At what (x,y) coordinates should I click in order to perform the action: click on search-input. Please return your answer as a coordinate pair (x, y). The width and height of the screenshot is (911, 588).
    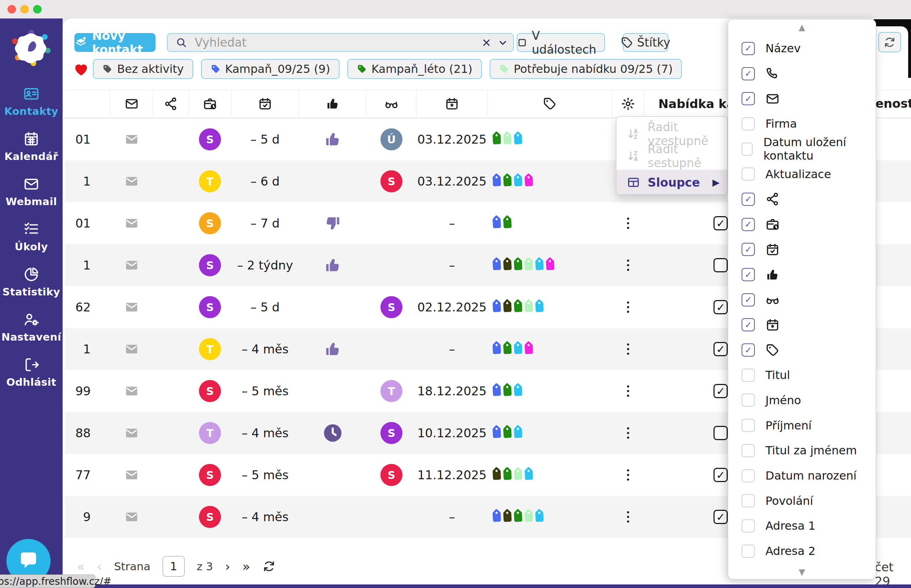
    Looking at the image, I should click on (338, 42).